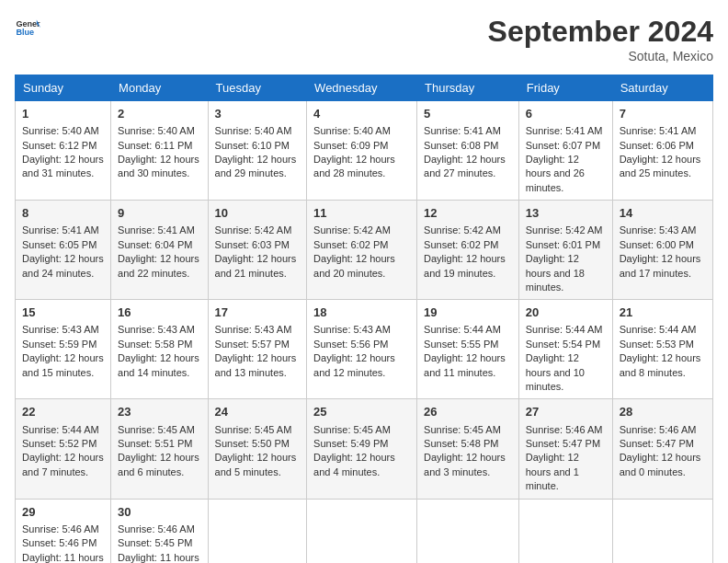 This screenshot has height=563, width=728. I want to click on page-header: General Blue September 2024 Sotuta, Mexi…, so click(364, 39).